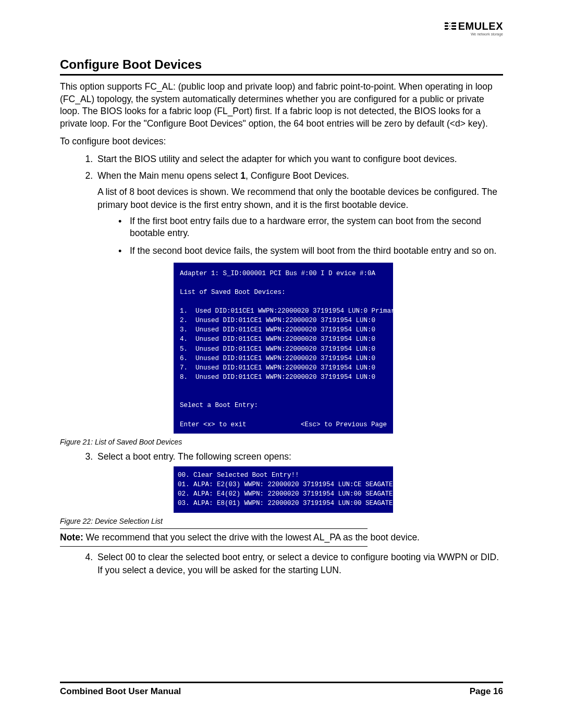  Describe the element at coordinates (282, 442) in the screenshot. I see `figure-21-caption: Figure 21: List of Saved Boot Devices` at that location.